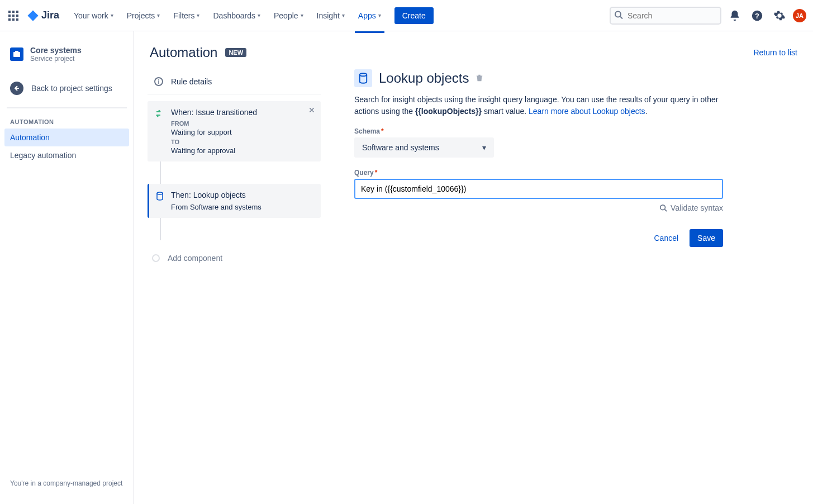 This screenshot has height=504, width=813. I want to click on trash-icon, so click(479, 78).